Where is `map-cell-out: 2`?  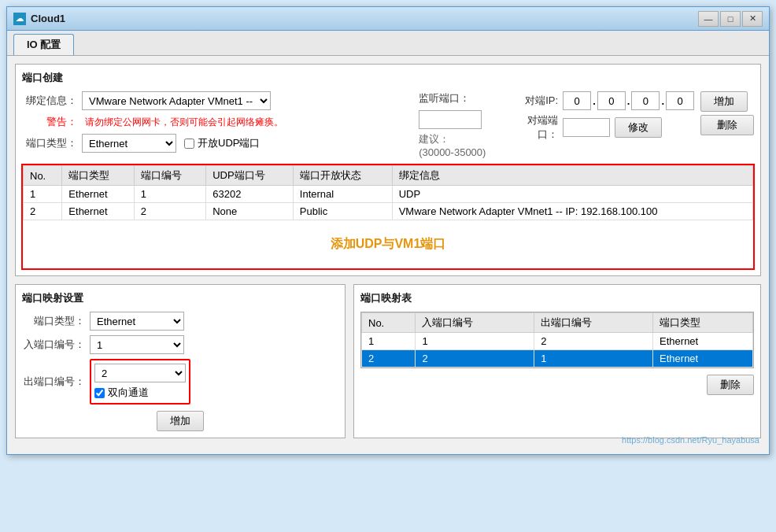
map-cell-out: 2 is located at coordinates (593, 342).